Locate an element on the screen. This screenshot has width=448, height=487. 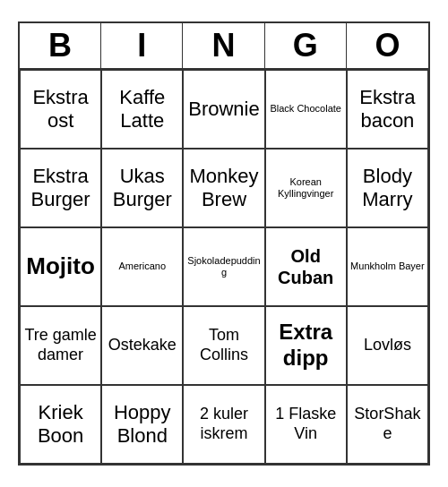
bingo-cell-3: Black Chocolate is located at coordinates (306, 109).